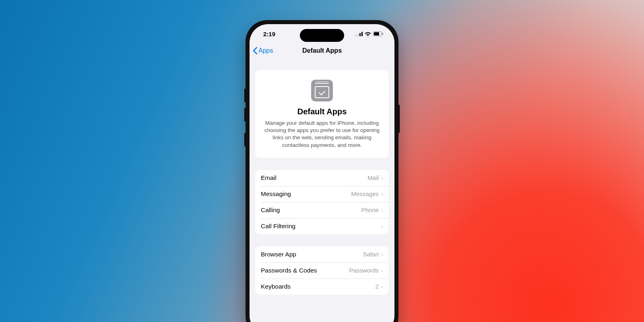 Image resolution: width=644 pixels, height=322 pixels. Describe the element at coordinates (322, 35) in the screenshot. I see `dynamic-island` at that location.